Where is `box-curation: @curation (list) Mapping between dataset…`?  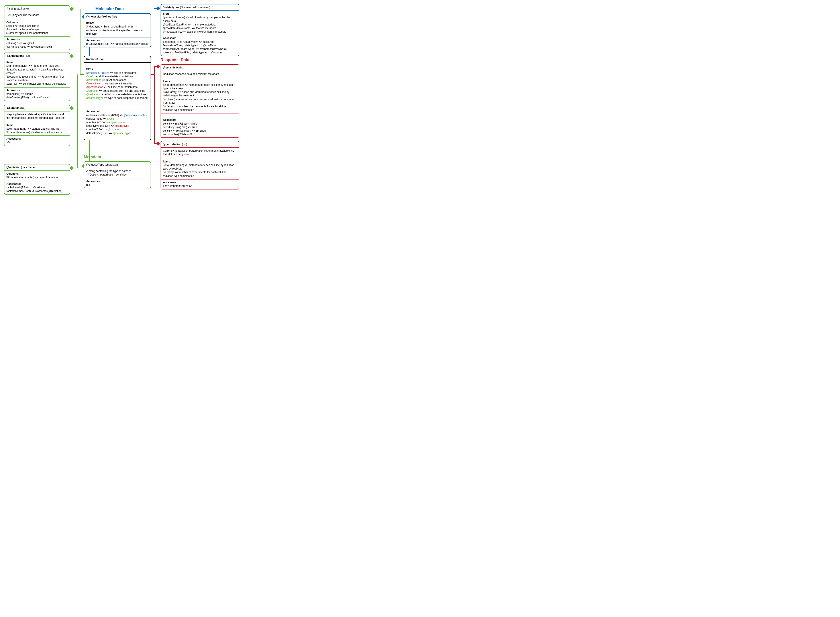 box-curation: @curation (list) Mapping between dataset… is located at coordinates (37, 125).